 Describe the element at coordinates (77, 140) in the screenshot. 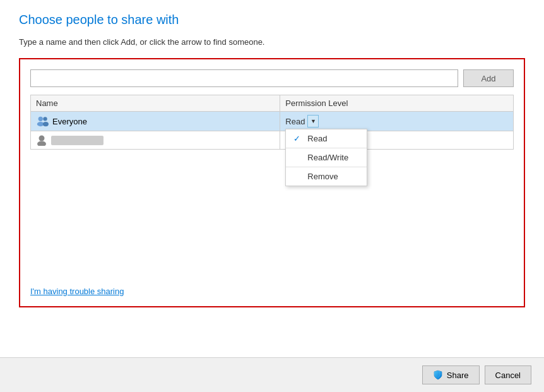

I see `user-name-blurred` at that location.